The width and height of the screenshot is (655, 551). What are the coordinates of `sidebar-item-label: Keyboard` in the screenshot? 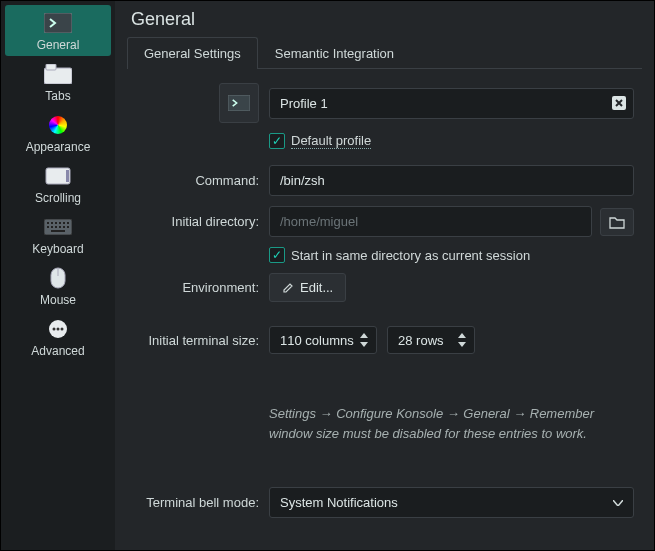 It's located at (58, 249).